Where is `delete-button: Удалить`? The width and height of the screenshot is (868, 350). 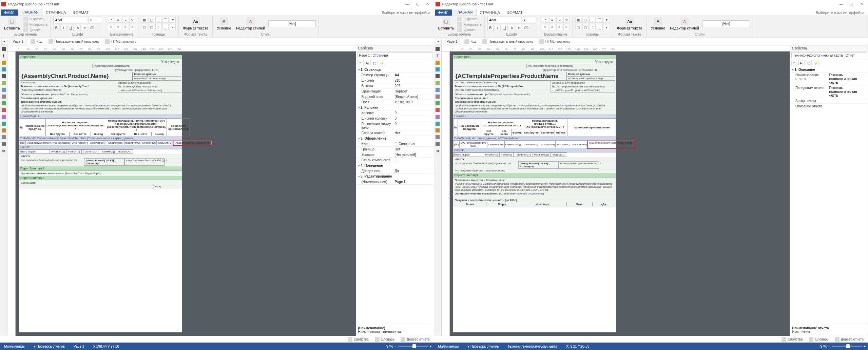
delete-button: Удалить is located at coordinates (36, 30).